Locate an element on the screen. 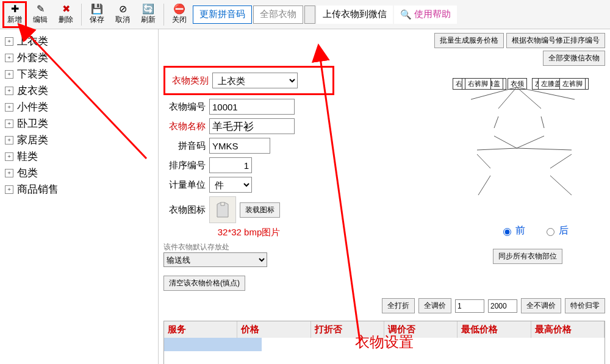 The width and height of the screenshot is (610, 364). default-place-select: 输送线 is located at coordinates (215, 260).